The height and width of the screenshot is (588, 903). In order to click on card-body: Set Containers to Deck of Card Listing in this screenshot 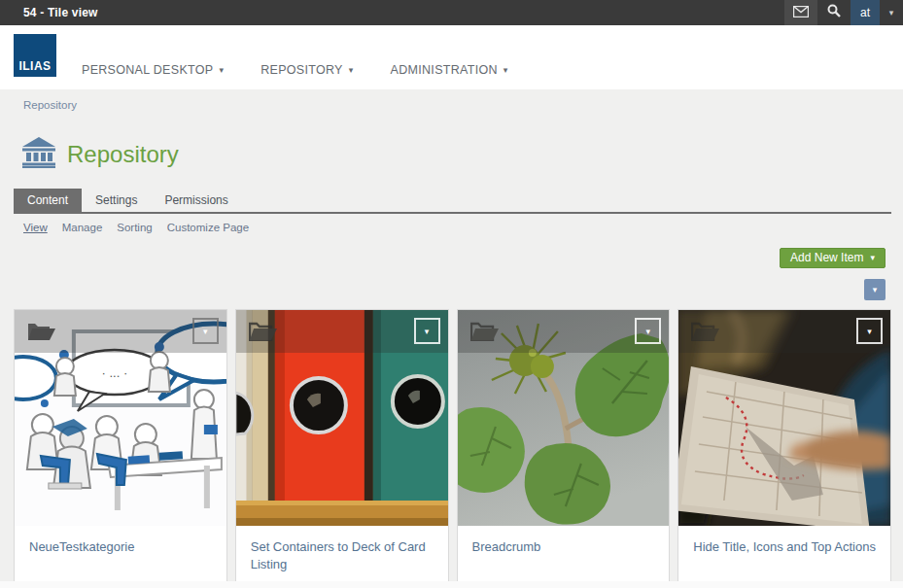, I will do `click(342, 556)`.